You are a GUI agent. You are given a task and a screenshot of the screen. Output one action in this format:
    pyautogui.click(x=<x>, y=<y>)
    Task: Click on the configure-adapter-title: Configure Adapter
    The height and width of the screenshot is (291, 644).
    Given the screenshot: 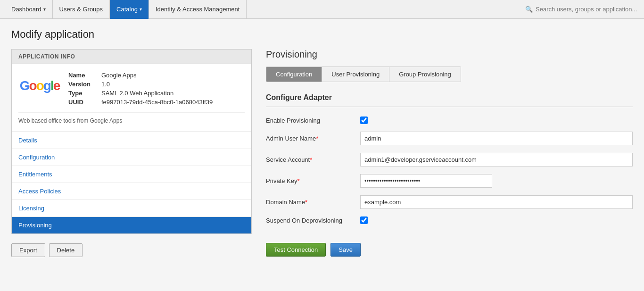 What is the action you would take?
    pyautogui.click(x=449, y=98)
    